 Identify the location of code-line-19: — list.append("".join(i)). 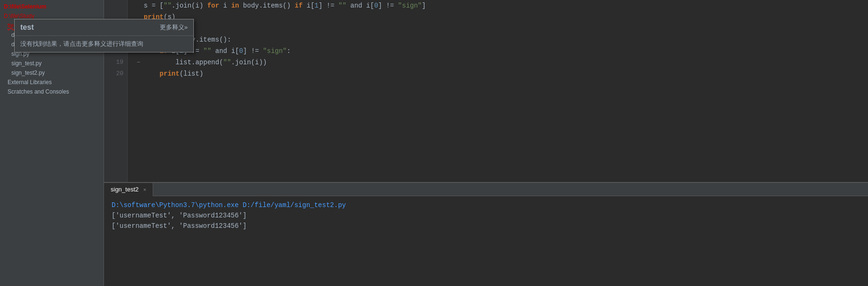
(498, 62).